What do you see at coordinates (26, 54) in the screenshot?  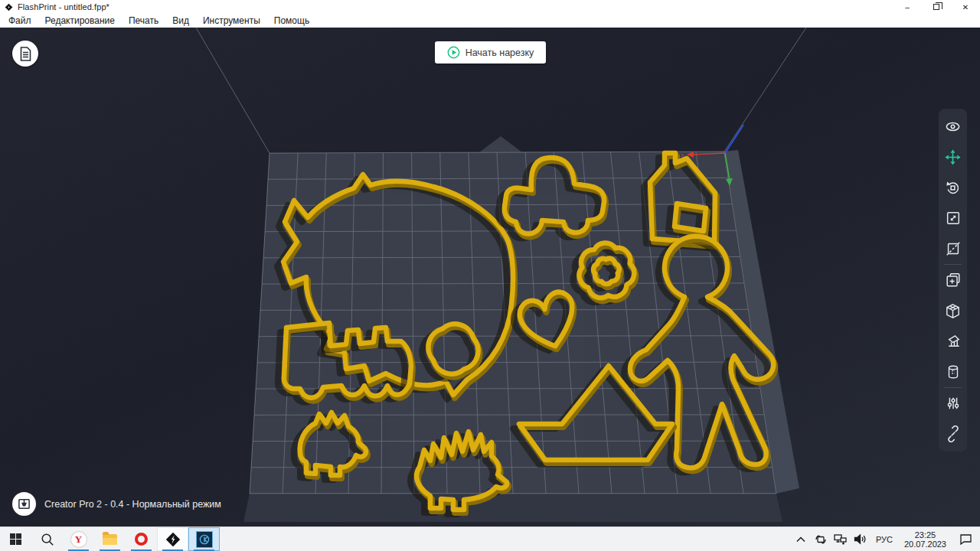 I see `document-icon` at bounding box center [26, 54].